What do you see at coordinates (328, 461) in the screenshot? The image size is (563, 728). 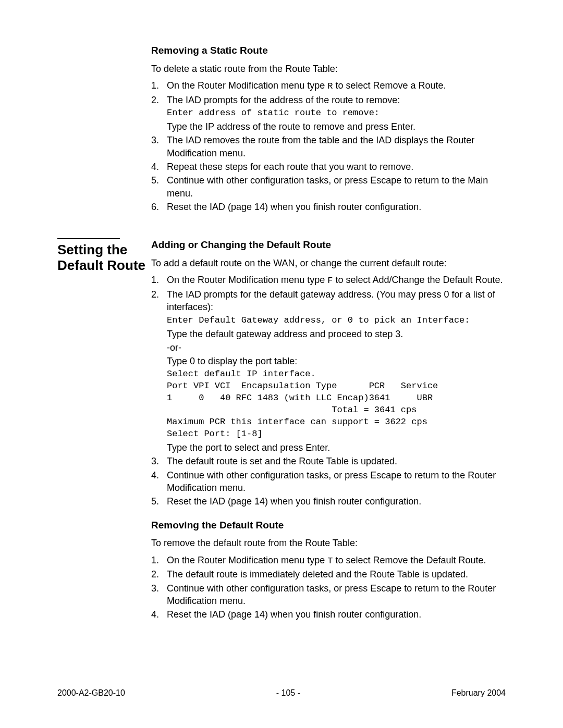 I see `list-item: The default route is set and the Route T…` at bounding box center [328, 461].